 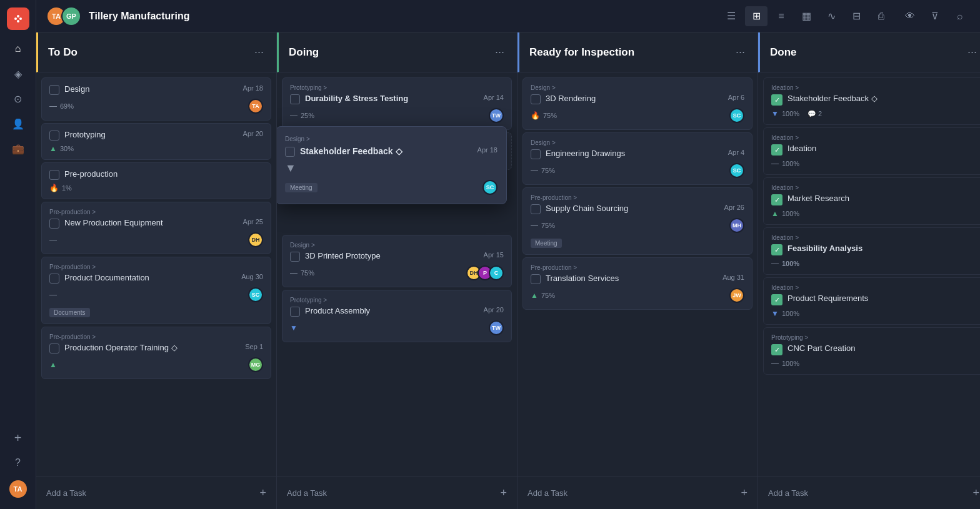 What do you see at coordinates (392, 99) in the screenshot?
I see `task-name-durability: Durability & Stress Testing` at bounding box center [392, 99].